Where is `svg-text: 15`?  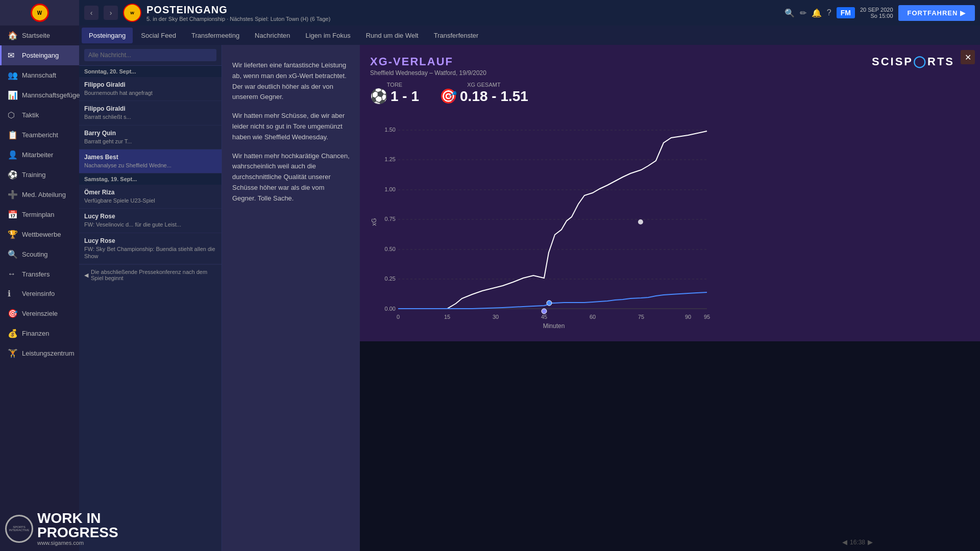 svg-text: 15 is located at coordinates (447, 317).